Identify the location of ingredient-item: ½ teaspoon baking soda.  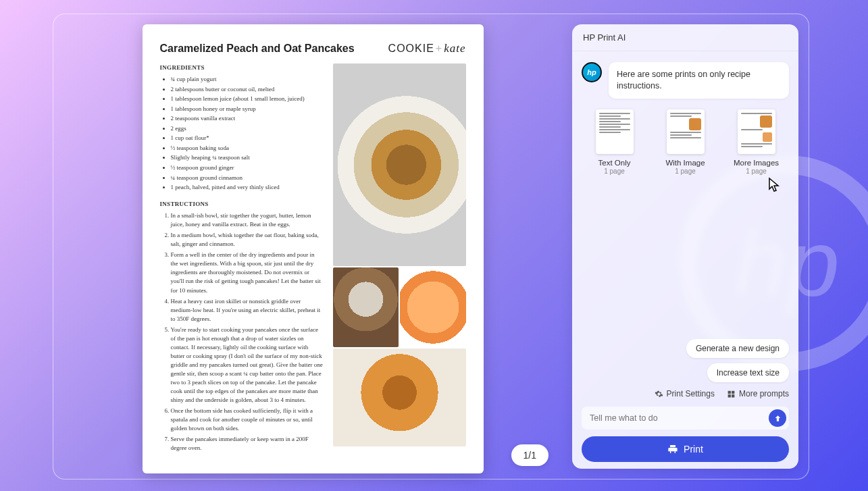
(247, 149).